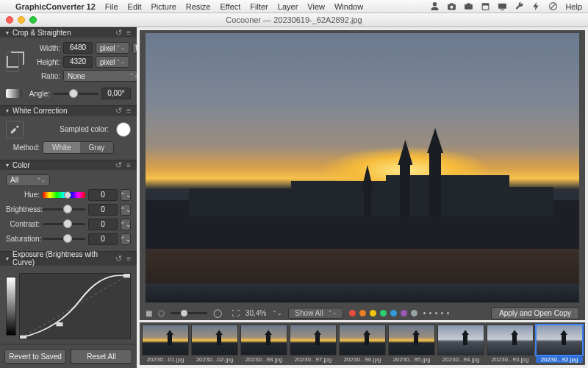  What do you see at coordinates (537, 6) in the screenshot?
I see `bolt-icon` at bounding box center [537, 6].